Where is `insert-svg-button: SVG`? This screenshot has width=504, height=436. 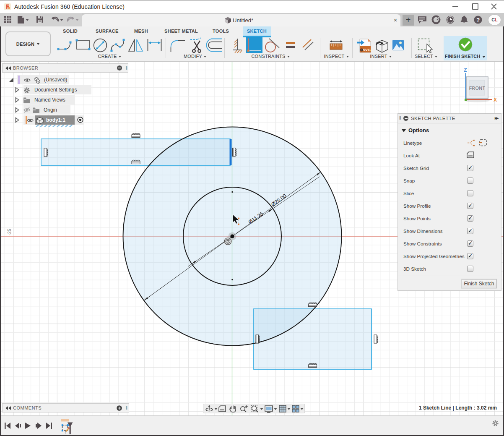 insert-svg-button: SVG is located at coordinates (364, 46).